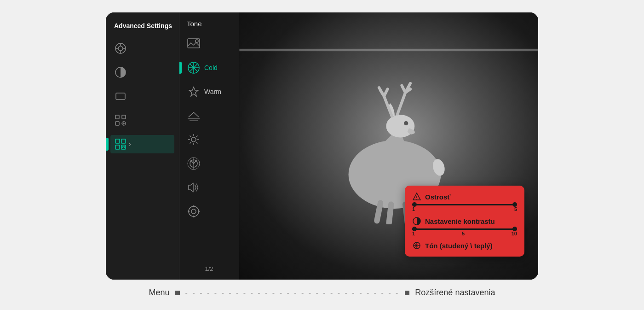 Image resolution: width=644 pixels, height=310 pixels. What do you see at coordinates (143, 120) in the screenshot?
I see `sidebar-item-pattern` at bounding box center [143, 120].